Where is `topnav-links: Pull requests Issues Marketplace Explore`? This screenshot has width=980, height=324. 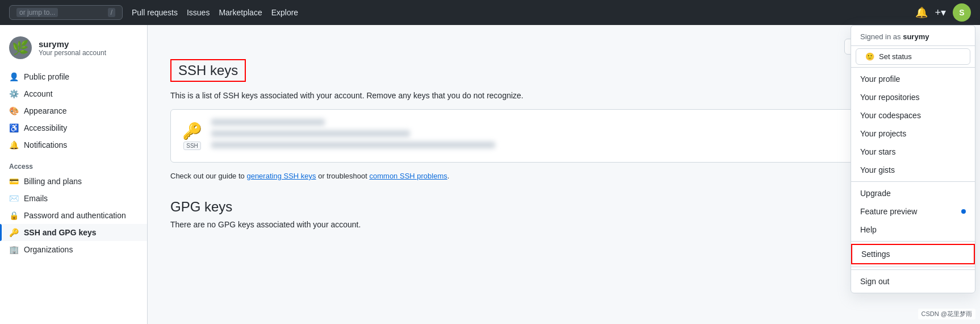
topnav-links: Pull requests Issues Marketplace Explore is located at coordinates (215, 13).